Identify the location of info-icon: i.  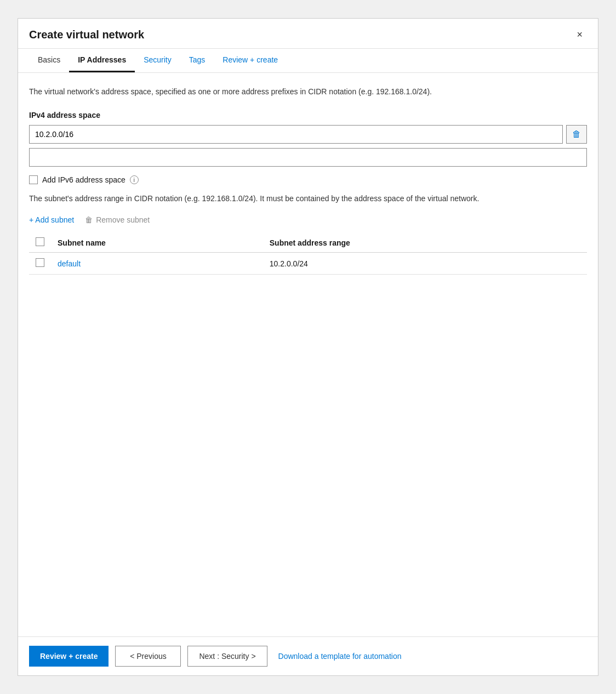
(134, 180).